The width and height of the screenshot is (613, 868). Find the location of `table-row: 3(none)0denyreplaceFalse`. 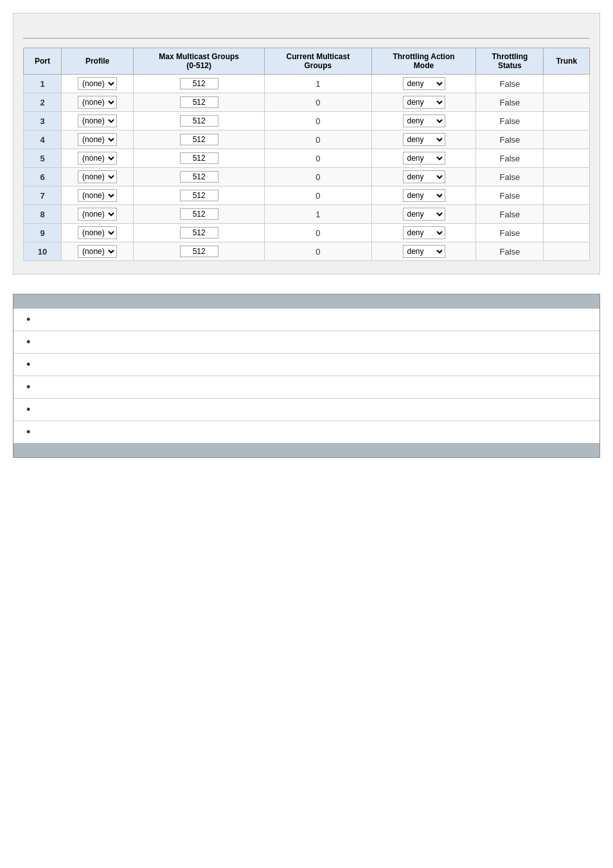

table-row: 3(none)0denyreplaceFalse is located at coordinates (307, 121).